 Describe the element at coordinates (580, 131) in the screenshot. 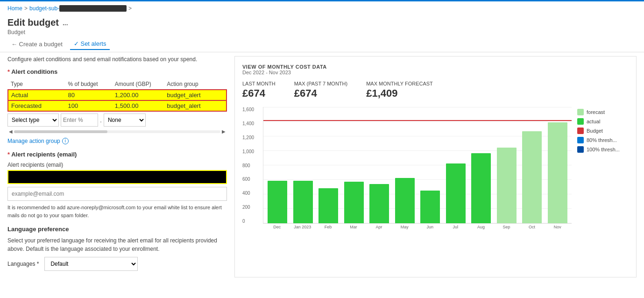

I see `legend-box-budget` at that location.